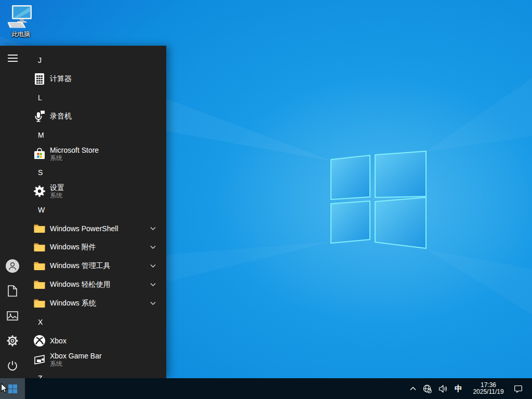 This screenshot has width=532, height=399. What do you see at coordinates (21, 22) in the screenshot?
I see `desktop-icon-this-pc: 此电脑` at bounding box center [21, 22].